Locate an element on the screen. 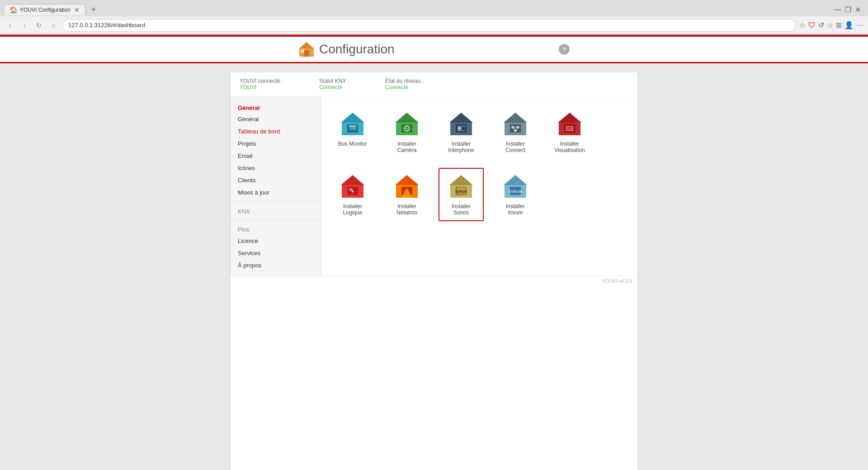  sidebar-item-email: Email is located at coordinates (276, 156).